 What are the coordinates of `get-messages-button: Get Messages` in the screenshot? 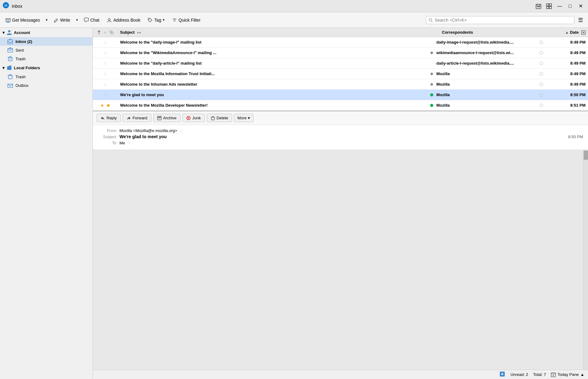 It's located at (23, 20).